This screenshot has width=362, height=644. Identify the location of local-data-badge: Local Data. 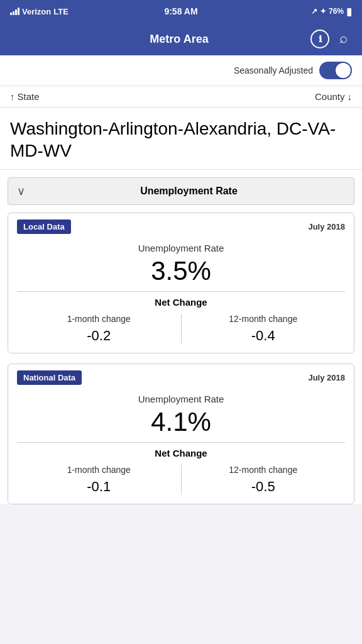
(44, 226).